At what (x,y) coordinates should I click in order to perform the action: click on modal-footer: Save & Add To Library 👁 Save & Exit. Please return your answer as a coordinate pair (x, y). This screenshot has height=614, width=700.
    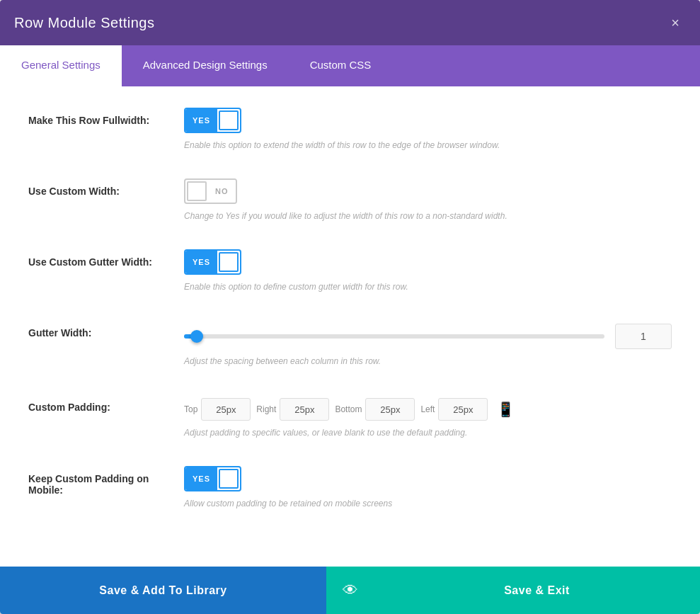
    Looking at the image, I should click on (350, 591).